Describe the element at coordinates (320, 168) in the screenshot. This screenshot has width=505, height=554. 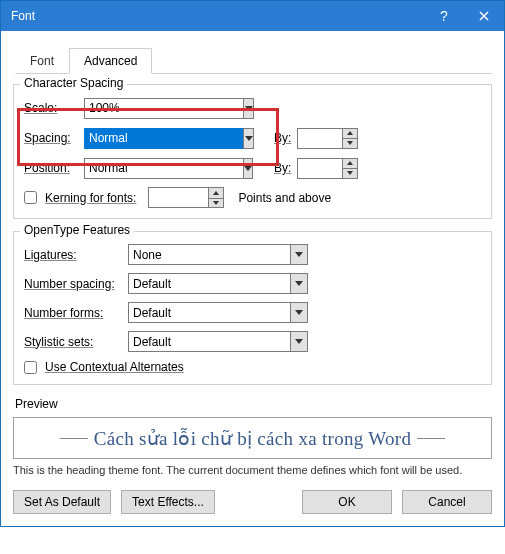
I see `position-by-input` at that location.